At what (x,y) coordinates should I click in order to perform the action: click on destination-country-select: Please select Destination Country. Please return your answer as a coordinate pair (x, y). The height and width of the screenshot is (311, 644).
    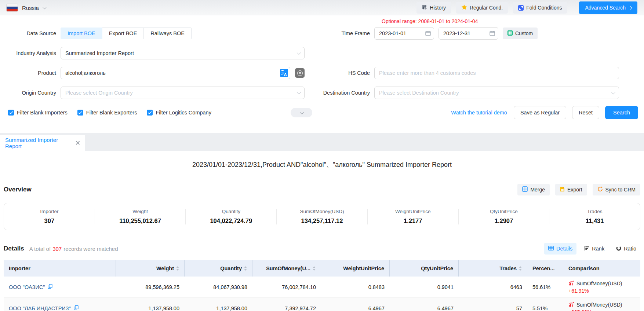
    Looking at the image, I should click on (497, 93).